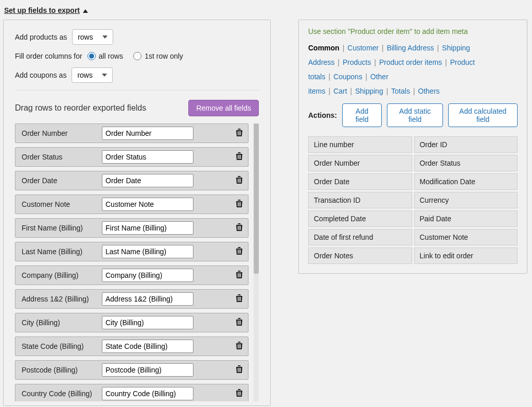  I want to click on field-row: Order Number, so click(132, 133).